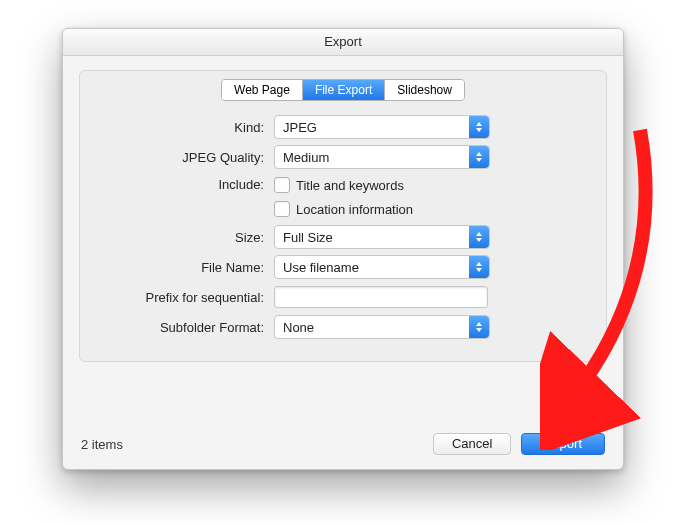 The image size is (680, 523). What do you see at coordinates (372, 328) in the screenshot?
I see `subfolder-value: None` at bounding box center [372, 328].